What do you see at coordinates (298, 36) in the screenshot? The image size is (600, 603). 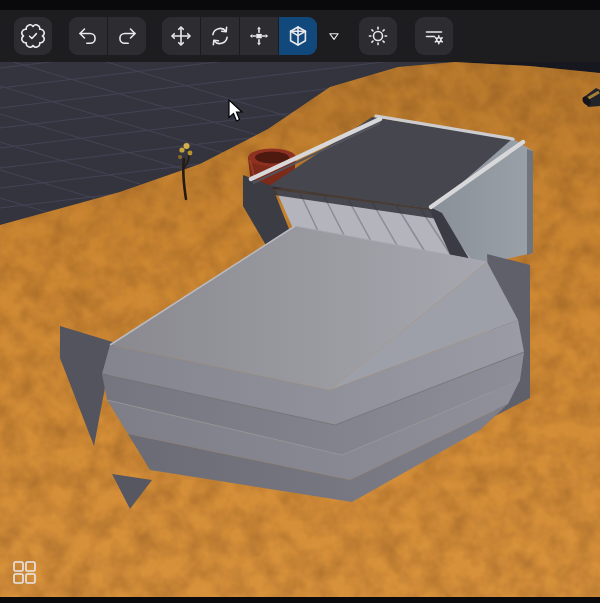 I see `cube-icon` at bounding box center [298, 36].